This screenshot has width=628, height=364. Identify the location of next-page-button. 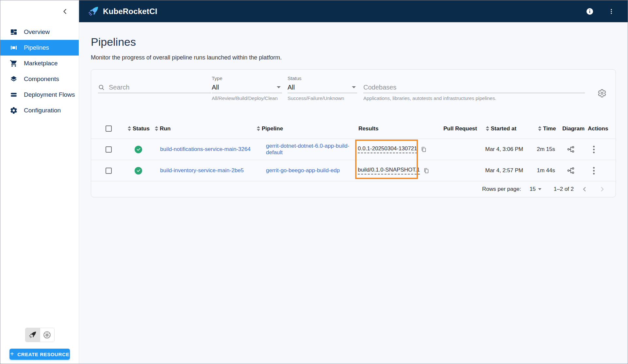
(602, 189).